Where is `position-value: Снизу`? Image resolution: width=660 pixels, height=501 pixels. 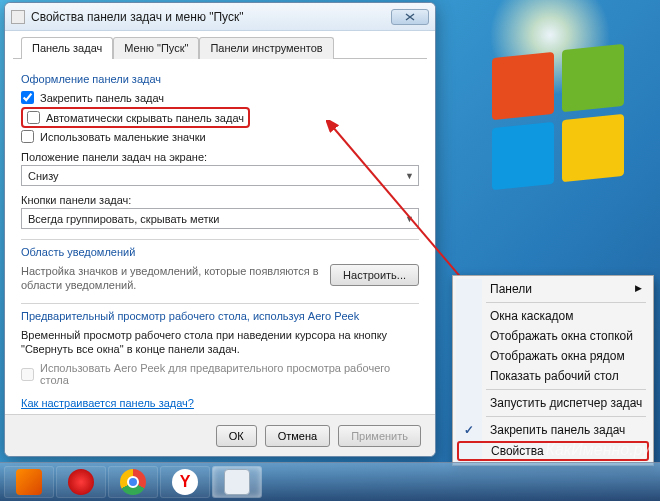
position-value: Снизу is located at coordinates (44, 176).